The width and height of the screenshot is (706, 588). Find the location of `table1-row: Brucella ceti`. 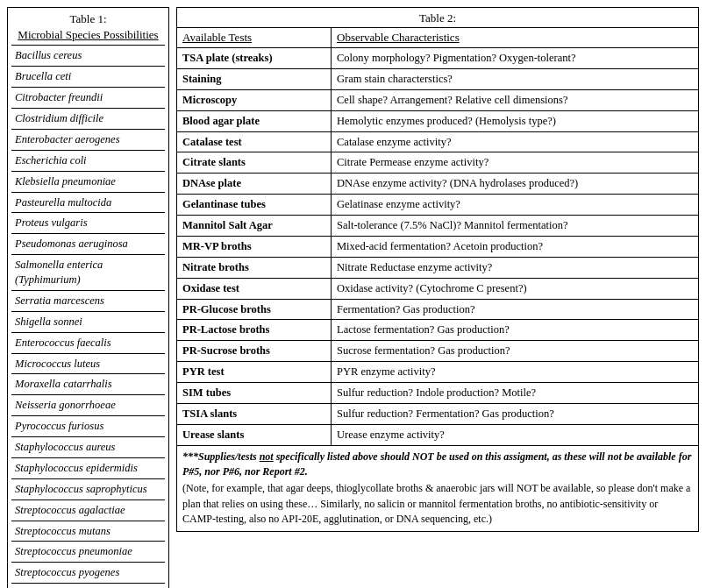

table1-row: Brucella ceti is located at coordinates (88, 76).